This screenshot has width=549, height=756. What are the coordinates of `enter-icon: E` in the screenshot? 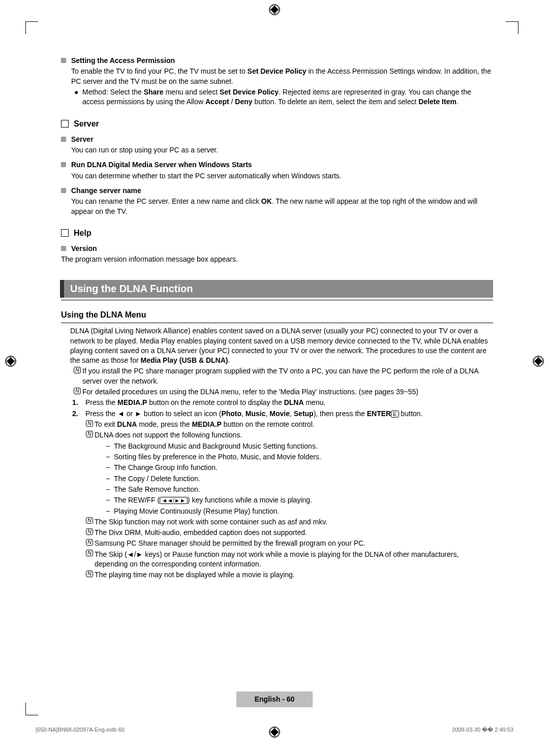 It's located at (394, 414).